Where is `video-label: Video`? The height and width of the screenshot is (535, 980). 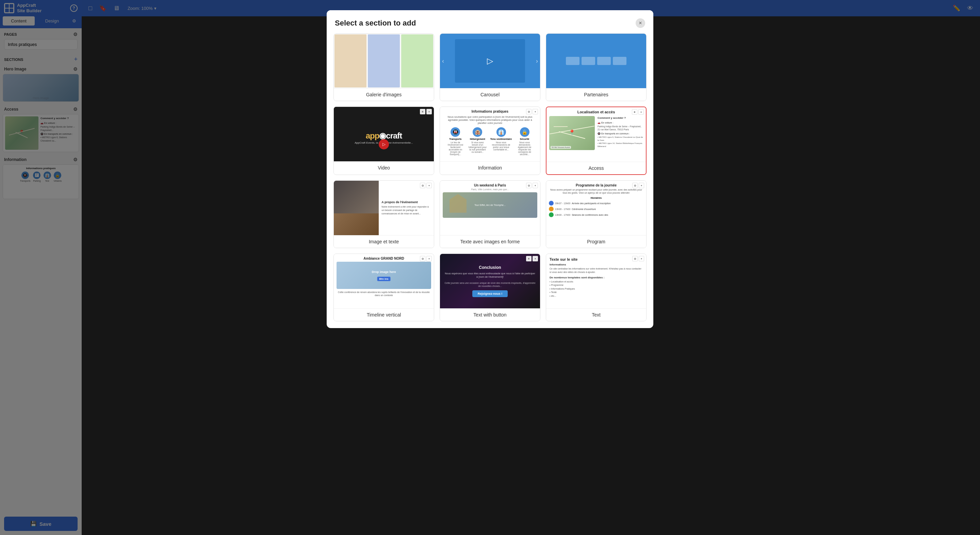
video-label: Video is located at coordinates (383, 167).